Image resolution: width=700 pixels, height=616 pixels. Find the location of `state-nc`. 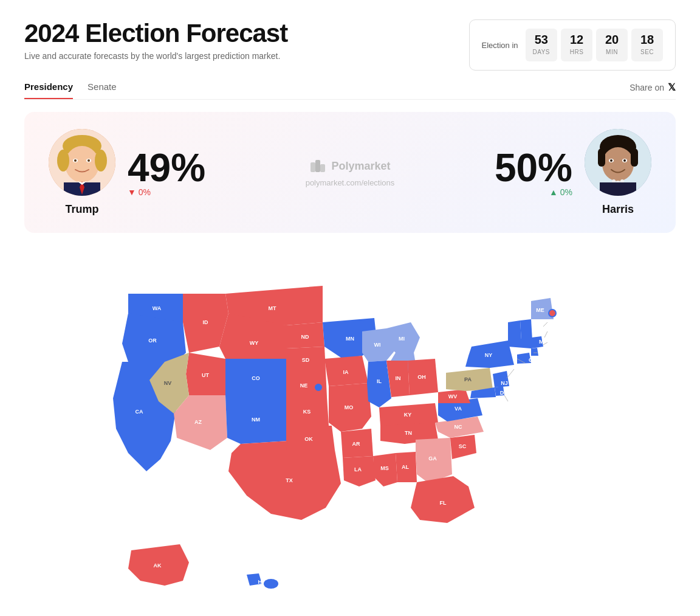

state-nc is located at coordinates (459, 427).